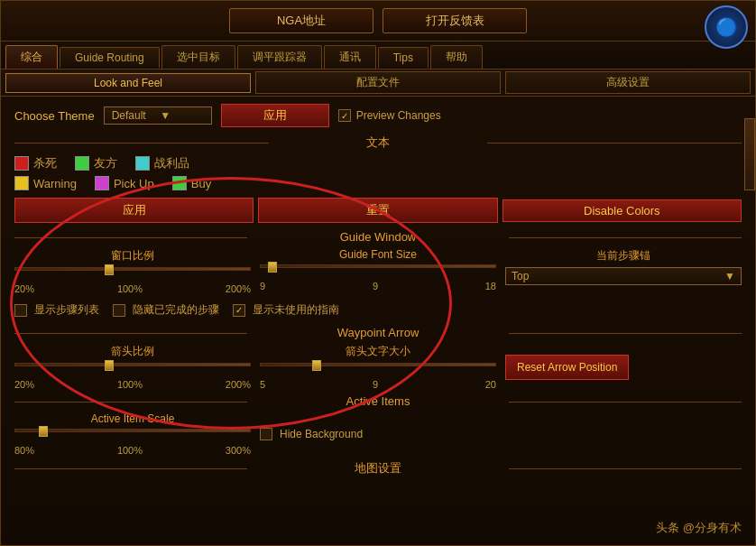  Describe the element at coordinates (130, 450) in the screenshot. I see `active-item-scale-value: 100%` at that location.